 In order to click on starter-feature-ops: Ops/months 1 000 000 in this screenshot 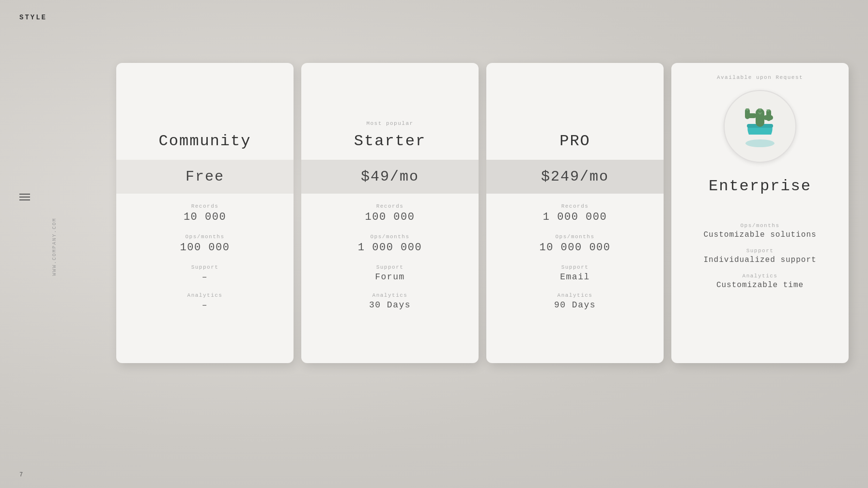, I will do `click(390, 244)`.